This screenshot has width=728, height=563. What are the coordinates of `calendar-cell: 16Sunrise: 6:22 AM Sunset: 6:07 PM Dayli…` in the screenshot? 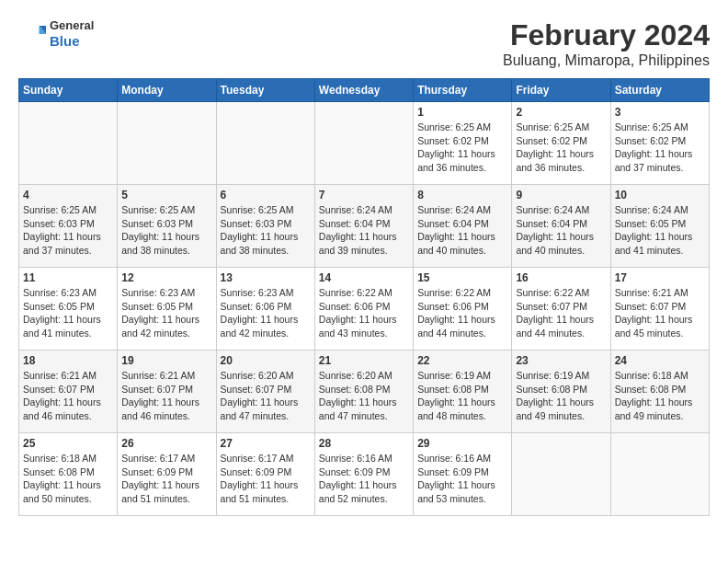 It's located at (561, 309).